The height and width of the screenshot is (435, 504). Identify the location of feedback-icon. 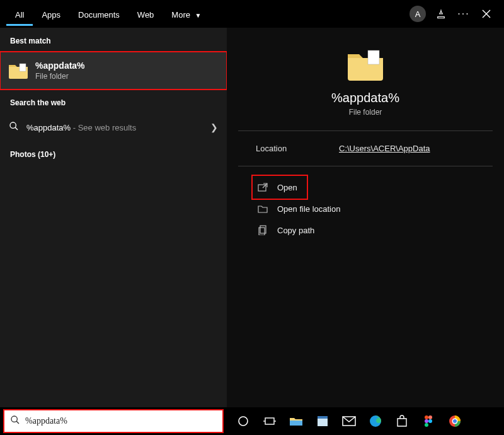
(441, 14).